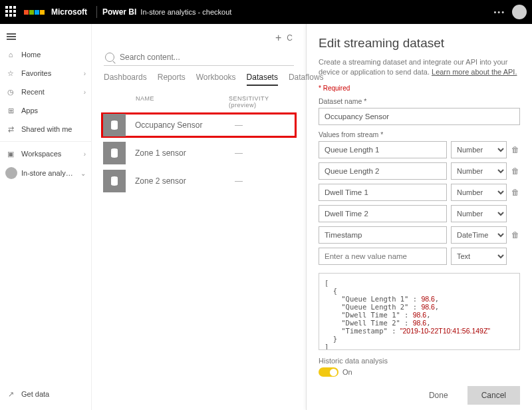 The width and height of the screenshot is (532, 410). I want to click on col-sensitivity: SENSITIVITY (preview), so click(261, 102).